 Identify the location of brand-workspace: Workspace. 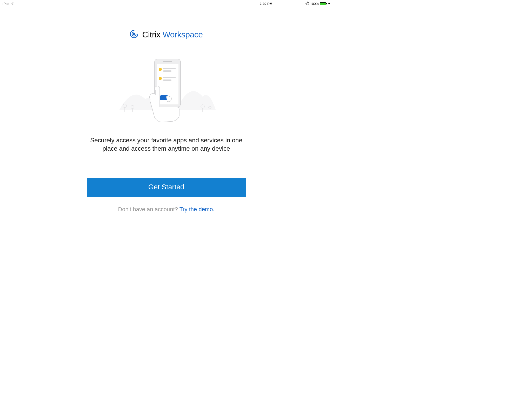
(183, 35).